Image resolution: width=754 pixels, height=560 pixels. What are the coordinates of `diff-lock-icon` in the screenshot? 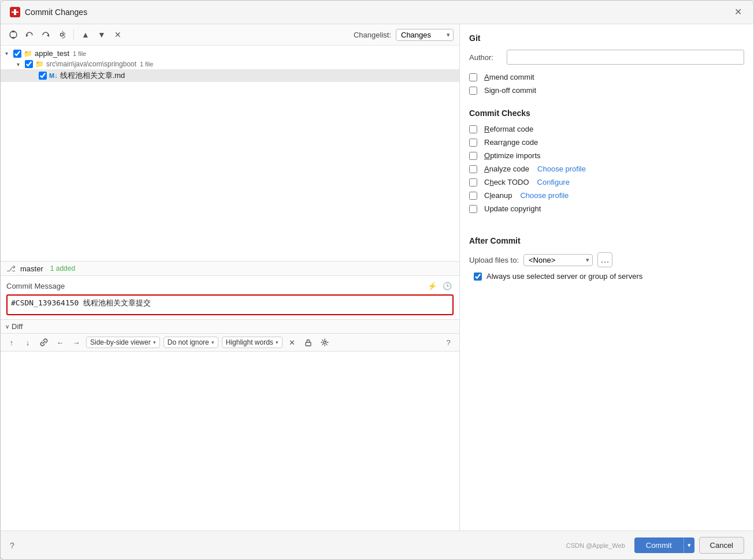 It's located at (309, 342).